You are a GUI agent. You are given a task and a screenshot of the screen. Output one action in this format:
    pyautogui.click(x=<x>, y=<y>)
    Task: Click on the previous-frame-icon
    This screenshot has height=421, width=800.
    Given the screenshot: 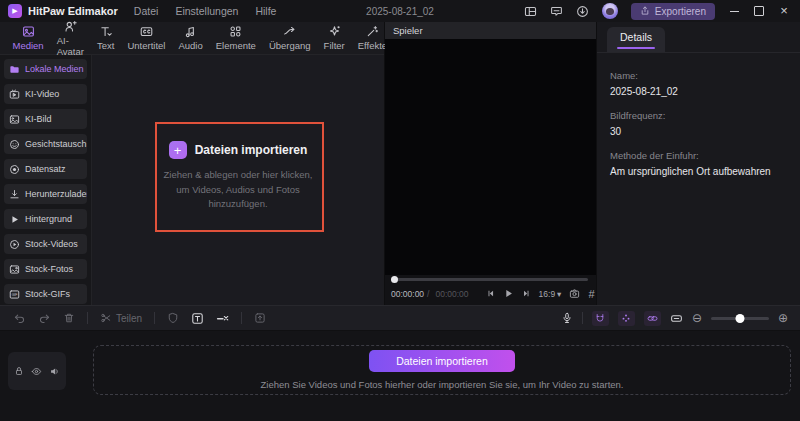 What is the action you would take?
    pyautogui.click(x=490, y=294)
    